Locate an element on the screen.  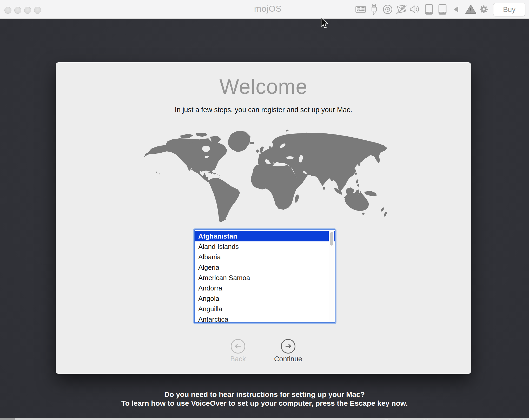
country-option: Afghanistan is located at coordinates (265, 236).